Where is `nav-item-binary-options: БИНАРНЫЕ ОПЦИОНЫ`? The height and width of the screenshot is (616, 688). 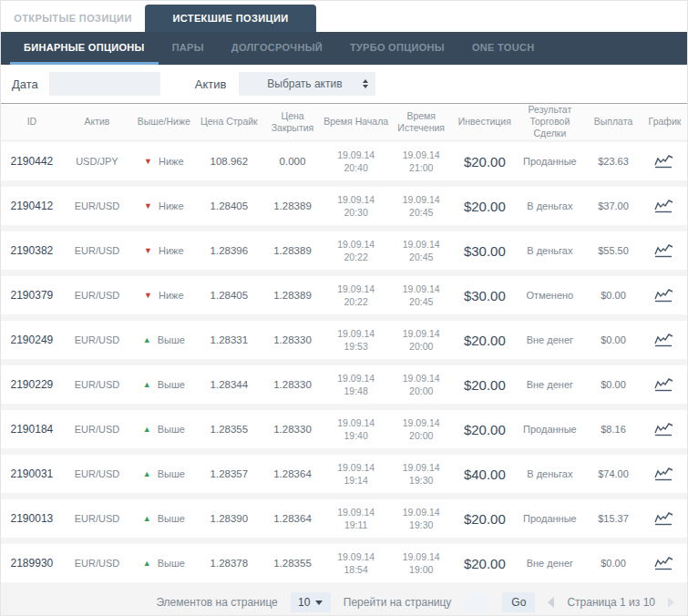 nav-item-binary-options: БИНАРНЫЕ ОПЦИОНЫ is located at coordinates (84, 48).